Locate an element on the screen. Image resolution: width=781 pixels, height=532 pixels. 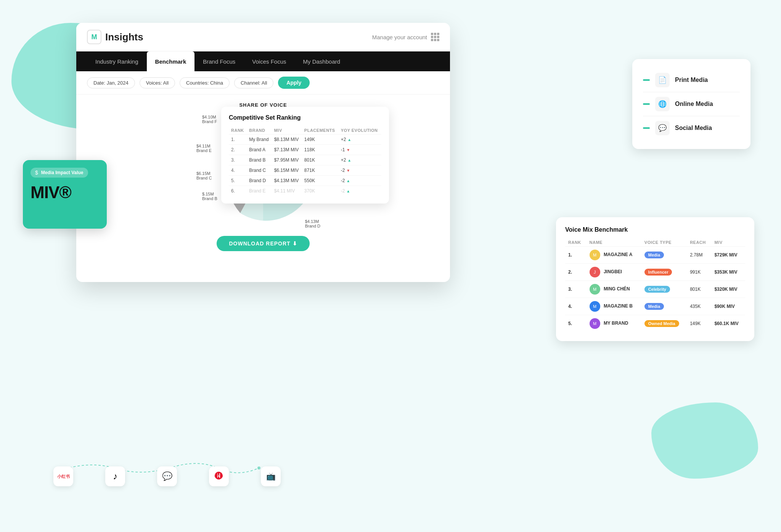
voice-cell-miv: $729K MIV is located at coordinates (728, 255).